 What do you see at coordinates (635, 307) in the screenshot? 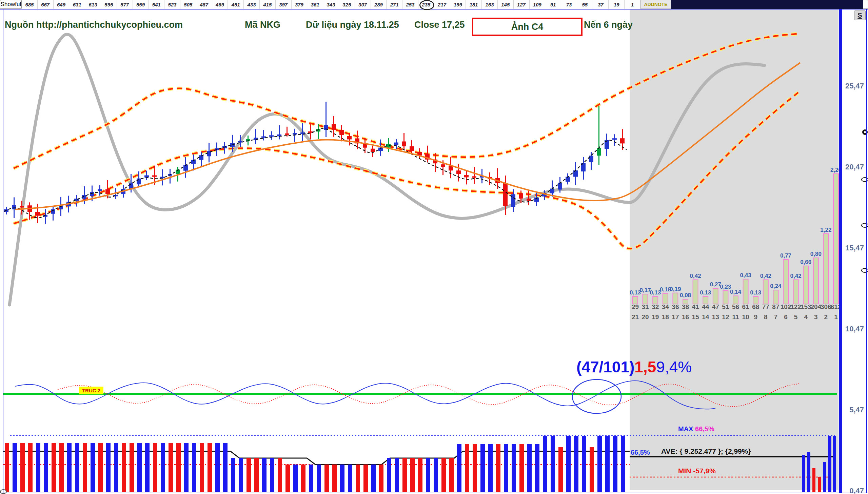
I see `mini-axis-row1: 29` at bounding box center [635, 307].